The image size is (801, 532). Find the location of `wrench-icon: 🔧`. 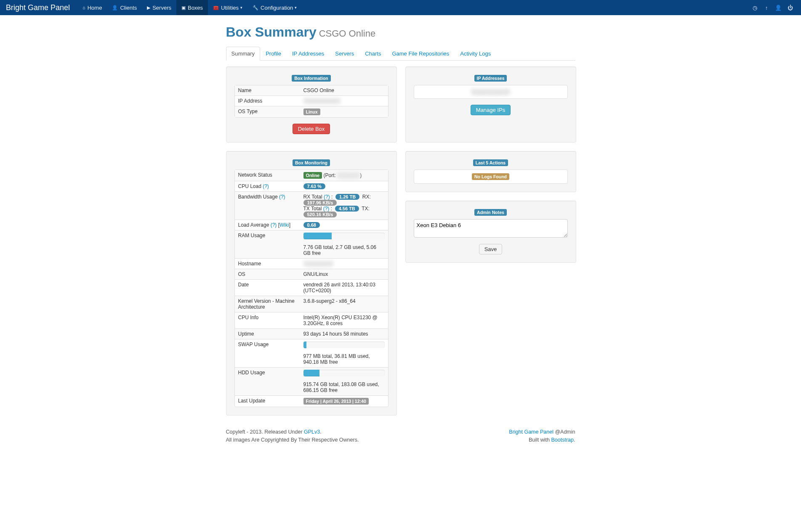

wrench-icon: 🔧 is located at coordinates (255, 8).